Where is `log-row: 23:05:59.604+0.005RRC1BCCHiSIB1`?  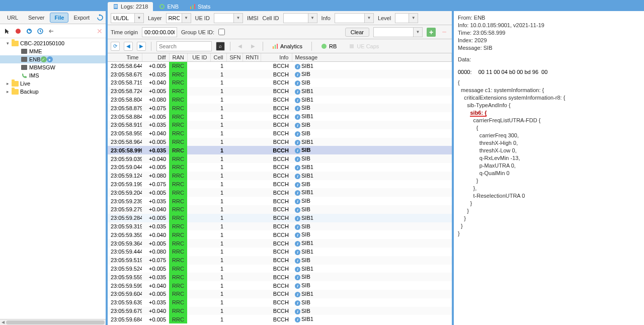 log-row: 23:05:59.604+0.005RRC1BCCHiSIB1 is located at coordinates (280, 294).